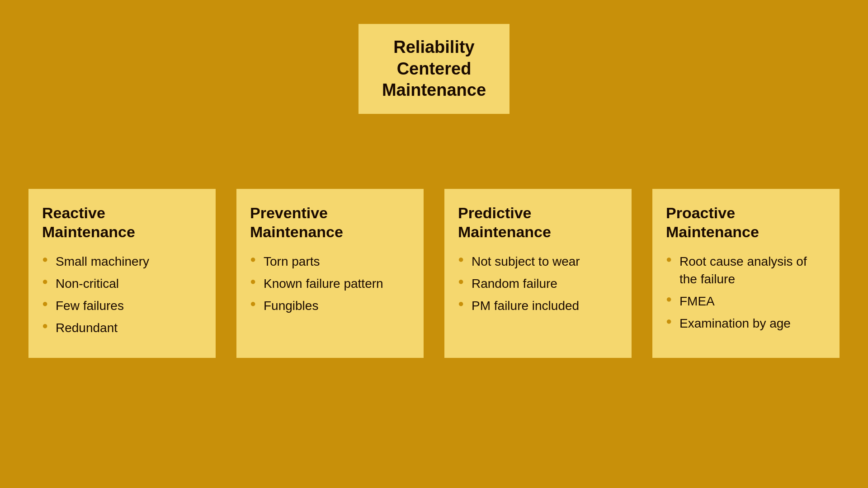 Image resolution: width=868 pixels, height=488 pixels. What do you see at coordinates (330, 284) in the screenshot?
I see `preventive-list: Torn parts Known failure pattern Fungibl…` at bounding box center [330, 284].